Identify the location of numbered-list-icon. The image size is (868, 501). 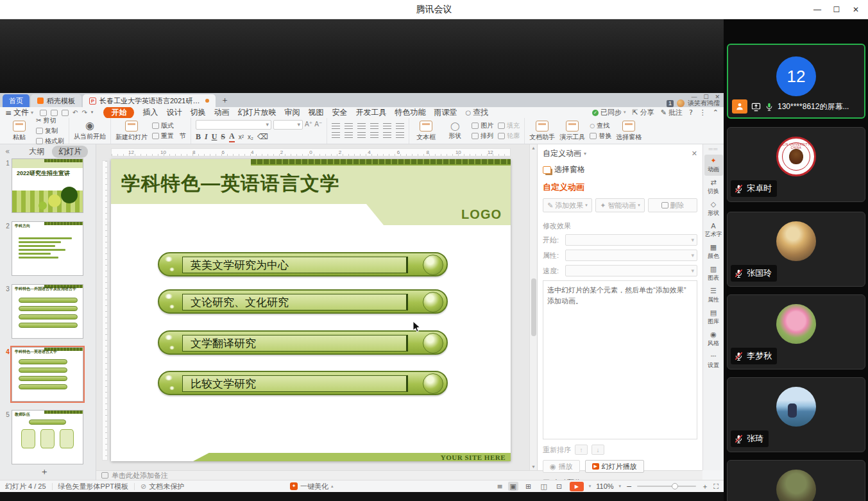
(349, 126).